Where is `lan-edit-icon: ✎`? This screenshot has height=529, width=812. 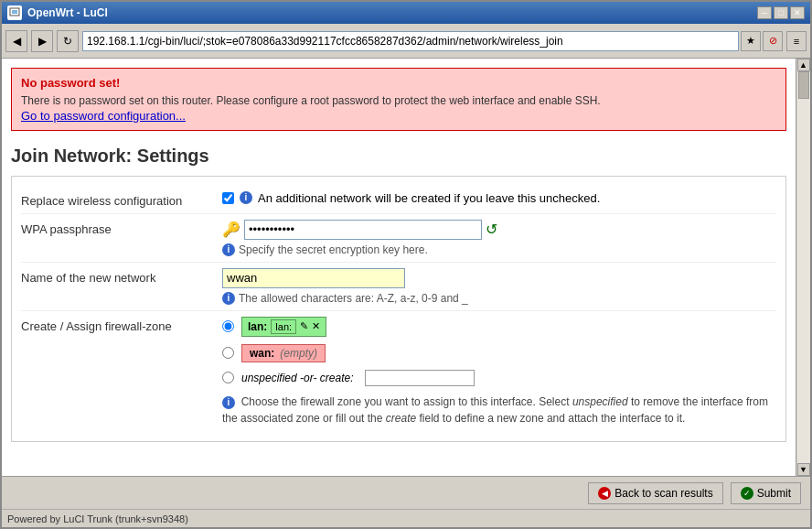 lan-edit-icon: ✎ is located at coordinates (304, 326).